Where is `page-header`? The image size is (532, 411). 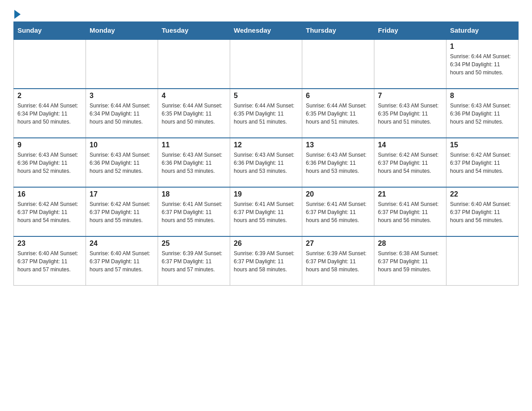
page-header is located at coordinates (266, 13).